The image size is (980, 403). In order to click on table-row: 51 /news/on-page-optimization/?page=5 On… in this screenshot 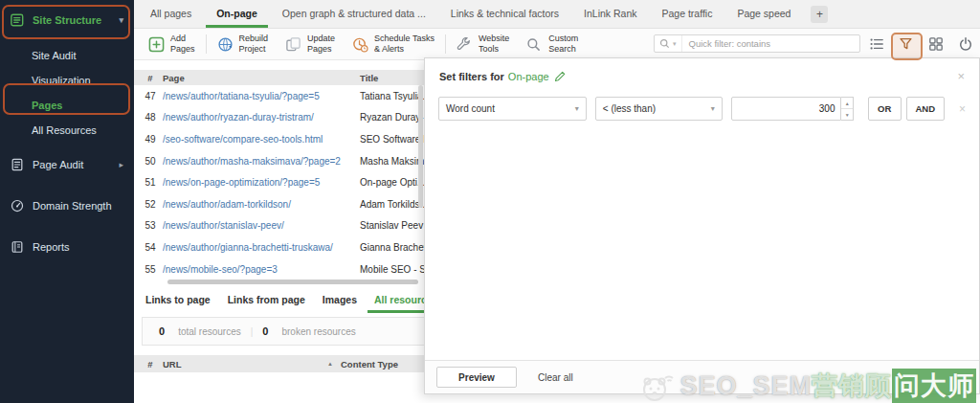, I will do `click(279, 182)`.